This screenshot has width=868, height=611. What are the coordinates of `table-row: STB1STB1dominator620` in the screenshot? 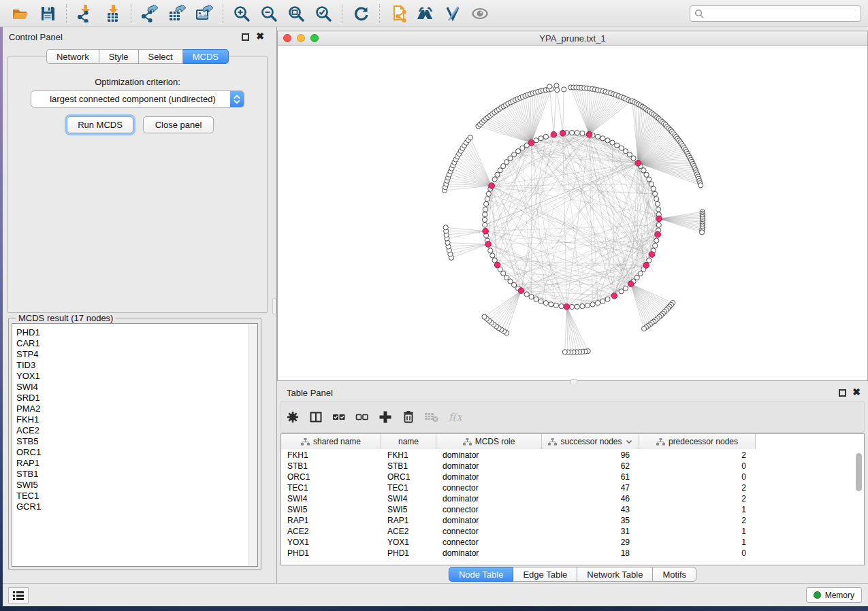 It's located at (519, 466).